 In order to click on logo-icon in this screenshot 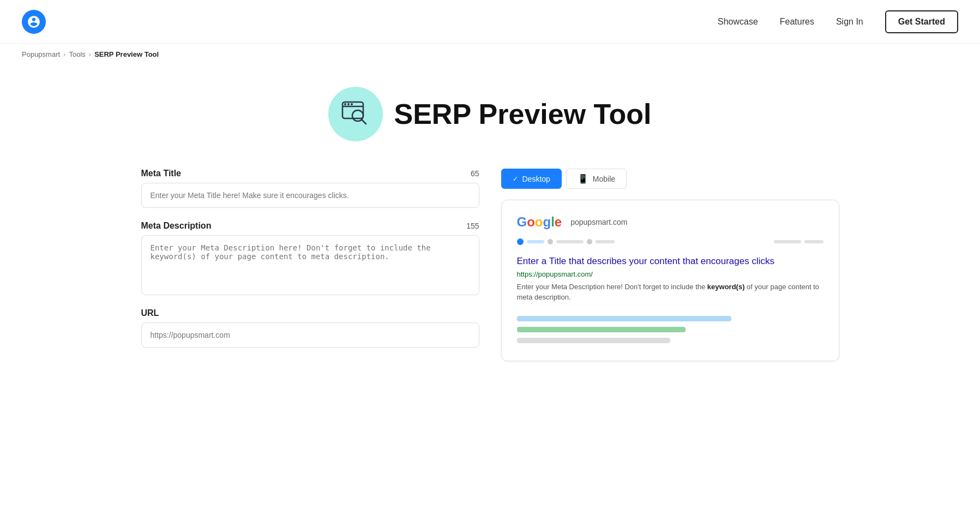, I will do `click(34, 22)`.